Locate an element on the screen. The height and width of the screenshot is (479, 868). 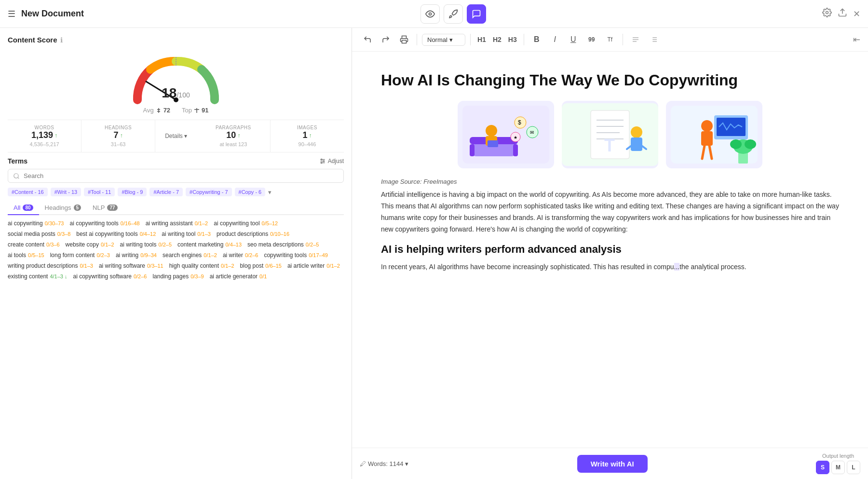
size-m-button: M is located at coordinates (838, 467).